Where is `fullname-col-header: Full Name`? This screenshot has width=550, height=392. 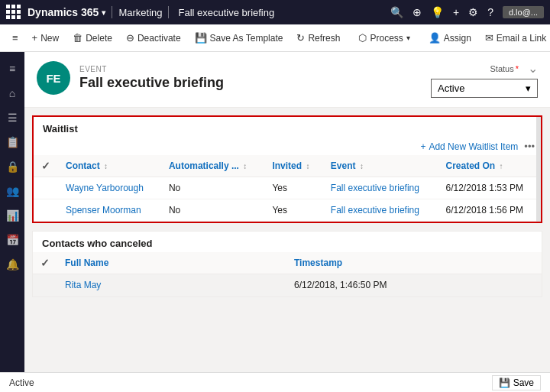
fullname-col-header: Full Name is located at coordinates (172, 263).